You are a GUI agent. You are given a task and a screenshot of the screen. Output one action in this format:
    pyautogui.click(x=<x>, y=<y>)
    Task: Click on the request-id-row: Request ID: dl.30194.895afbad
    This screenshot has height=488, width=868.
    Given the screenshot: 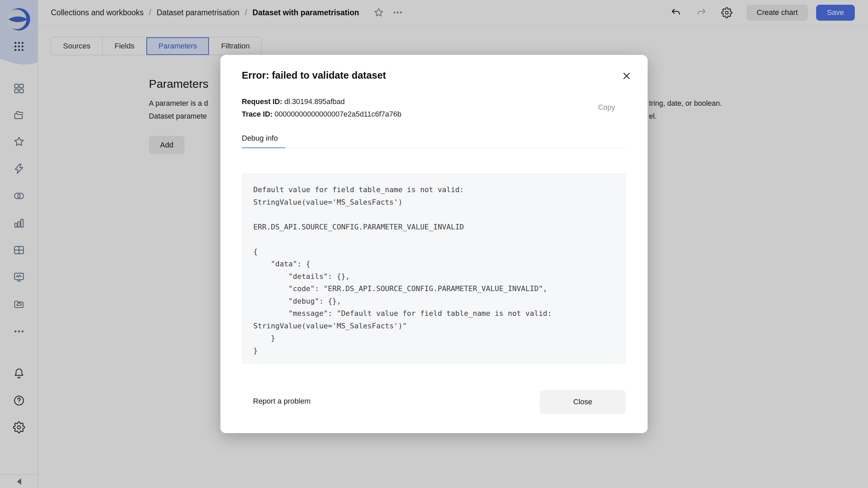 What is the action you would take?
    pyautogui.click(x=321, y=102)
    